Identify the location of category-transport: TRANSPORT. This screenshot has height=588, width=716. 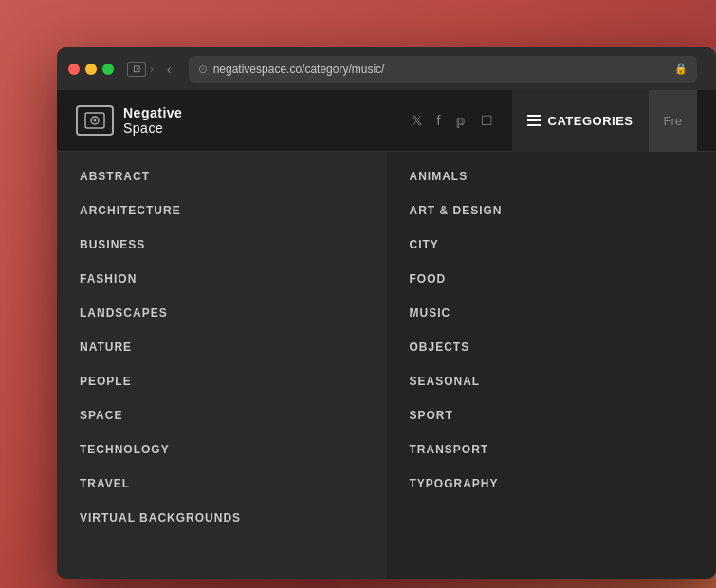
(552, 450).